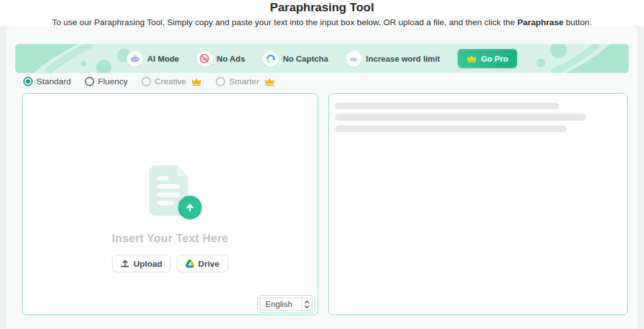 The width and height of the screenshot is (644, 329). Describe the element at coordinates (270, 59) in the screenshot. I see `refresh-icon` at that location.